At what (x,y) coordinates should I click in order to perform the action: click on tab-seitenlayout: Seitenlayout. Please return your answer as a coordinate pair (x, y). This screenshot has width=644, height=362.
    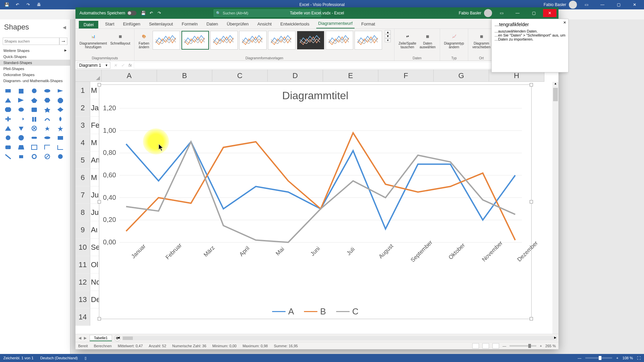
    Looking at the image, I should click on (161, 24).